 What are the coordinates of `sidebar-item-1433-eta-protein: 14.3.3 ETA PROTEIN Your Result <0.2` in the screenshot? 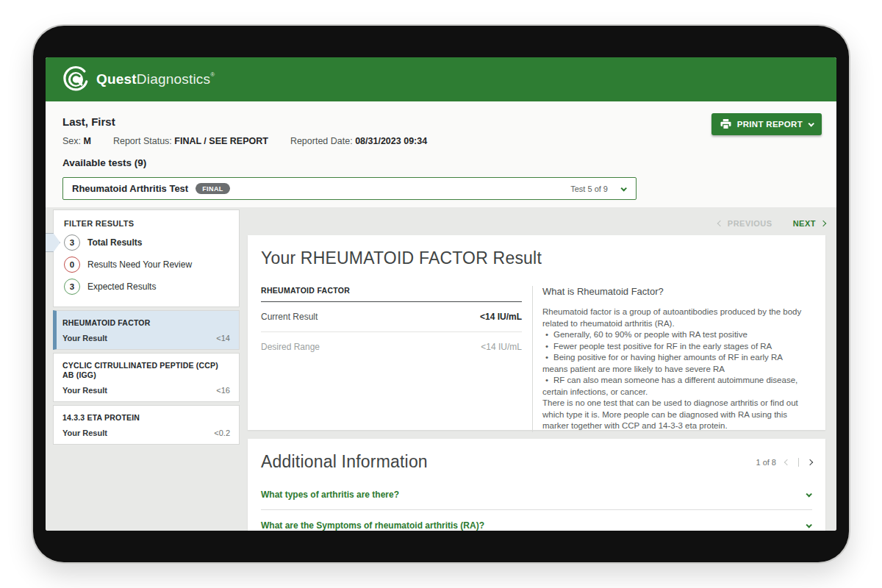 It's located at (146, 425).